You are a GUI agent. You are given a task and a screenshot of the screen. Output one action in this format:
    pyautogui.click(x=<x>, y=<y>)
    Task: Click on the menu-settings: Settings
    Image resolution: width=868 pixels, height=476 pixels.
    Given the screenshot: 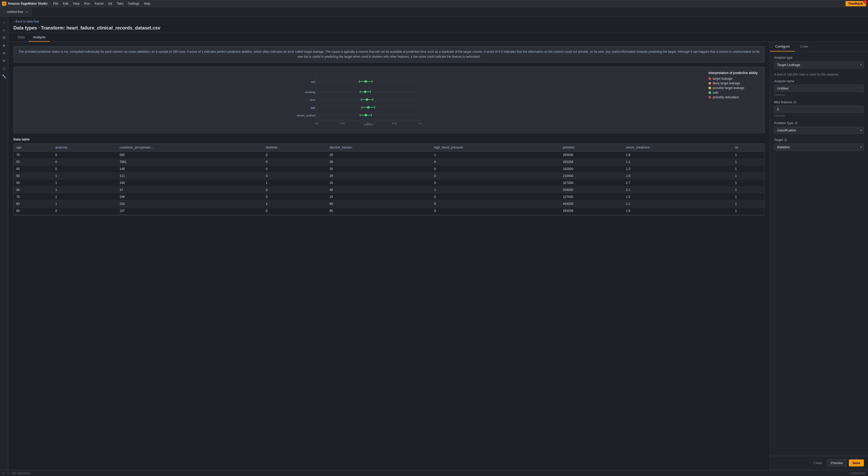 What is the action you would take?
    pyautogui.click(x=133, y=4)
    